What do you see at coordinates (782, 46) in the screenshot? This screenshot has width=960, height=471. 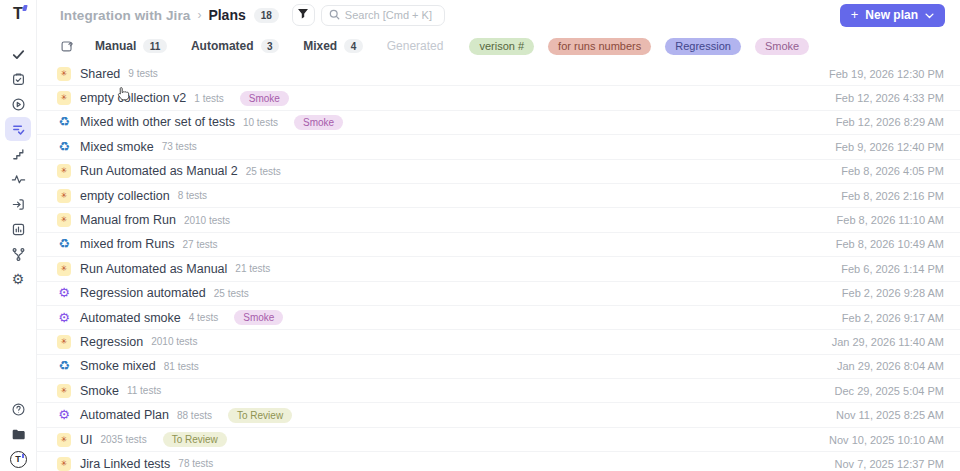 I see `filter-tag: Smoke` at bounding box center [782, 46].